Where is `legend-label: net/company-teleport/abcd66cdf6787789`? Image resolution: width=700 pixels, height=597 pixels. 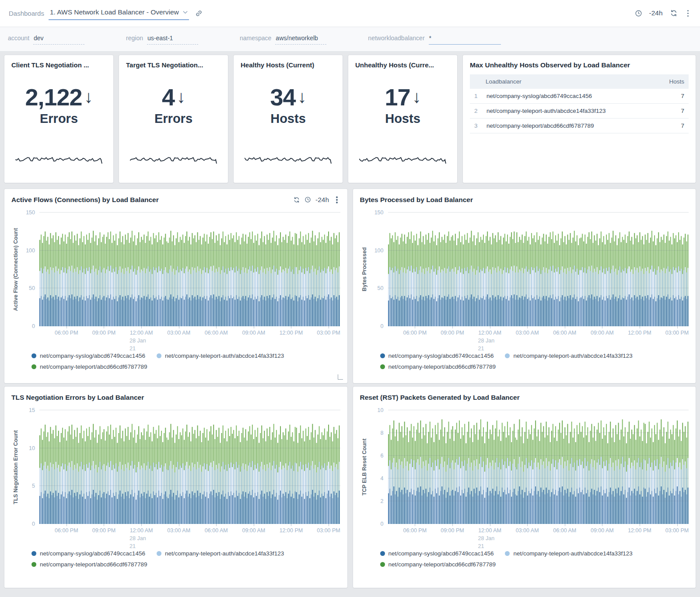 legend-label: net/company-teleport/abcd66cdf6787789 is located at coordinates (442, 367).